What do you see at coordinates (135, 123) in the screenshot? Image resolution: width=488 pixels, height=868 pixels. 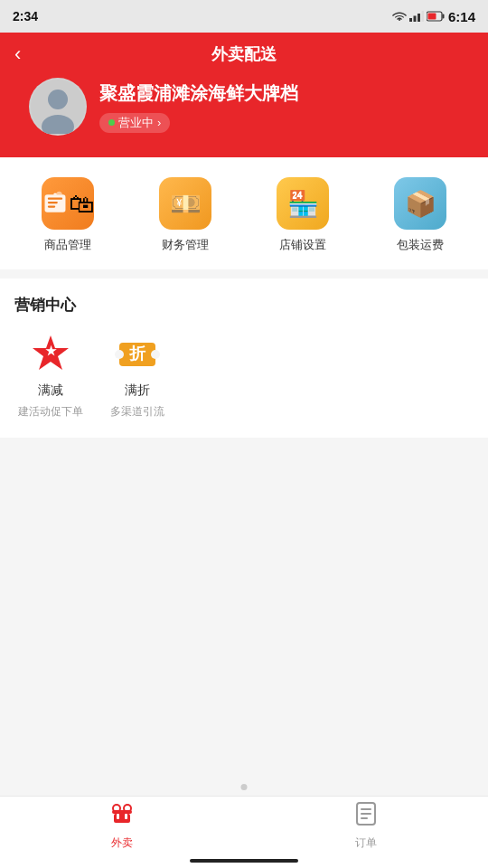 I see `store-status-badge: 营业中 ›` at bounding box center [135, 123].